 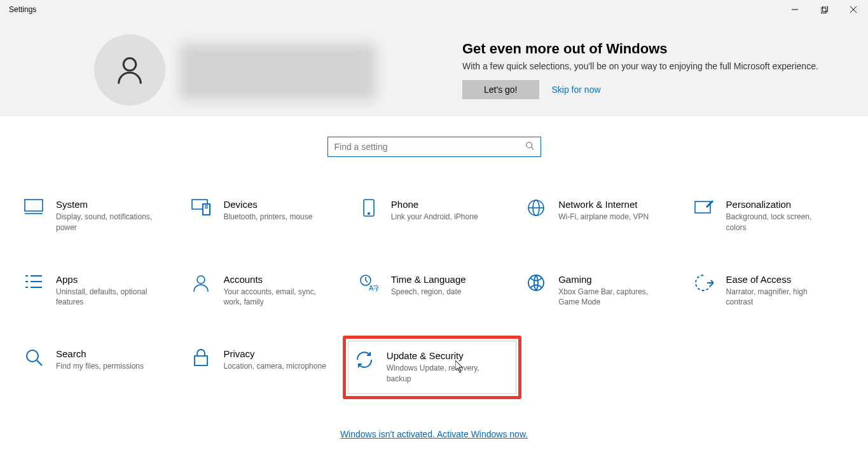 What do you see at coordinates (435, 205) in the screenshot?
I see `tile-title: Phone` at bounding box center [435, 205].